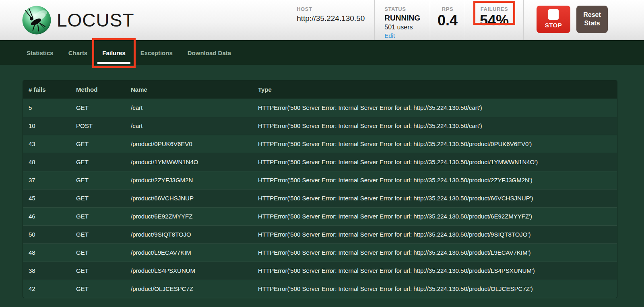 The width and height of the screenshot is (644, 307). I want to click on rps-value: 0.4, so click(448, 20).